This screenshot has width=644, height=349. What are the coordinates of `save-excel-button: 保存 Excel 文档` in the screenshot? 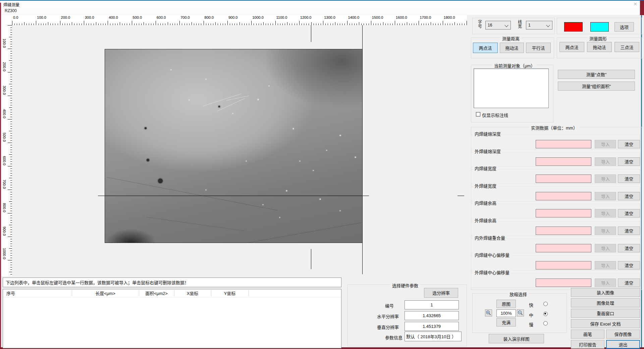 It's located at (605, 323).